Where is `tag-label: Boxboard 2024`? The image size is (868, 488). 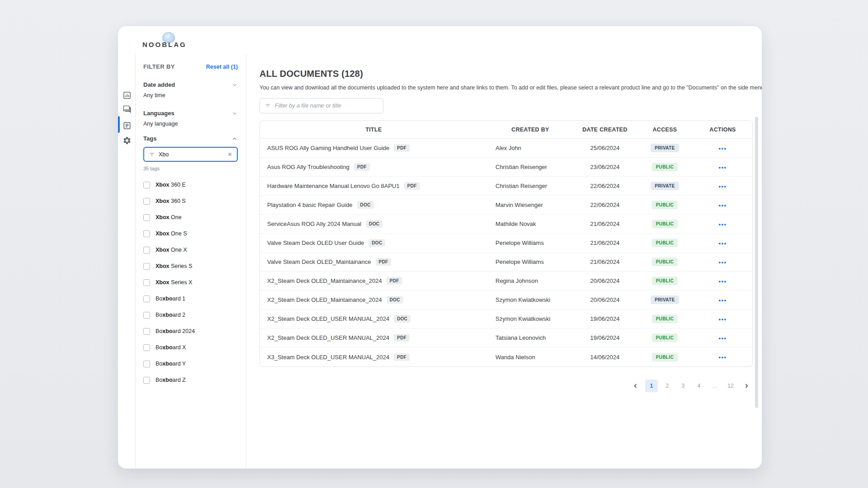
tag-label: Boxboard 2024 is located at coordinates (175, 331).